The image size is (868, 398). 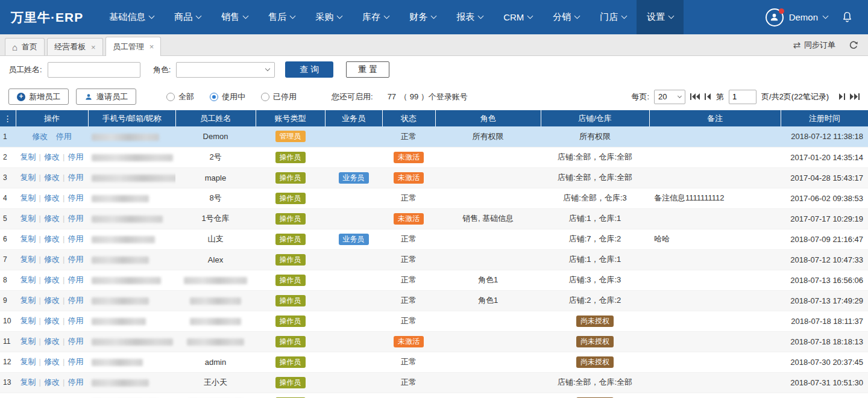 What do you see at coordinates (434, 300) in the screenshot?
I see `table-row: 9复制|修改|停用操作员正常角色1店铺:2，仓库:22018-07-13 17:…` at bounding box center [434, 300].